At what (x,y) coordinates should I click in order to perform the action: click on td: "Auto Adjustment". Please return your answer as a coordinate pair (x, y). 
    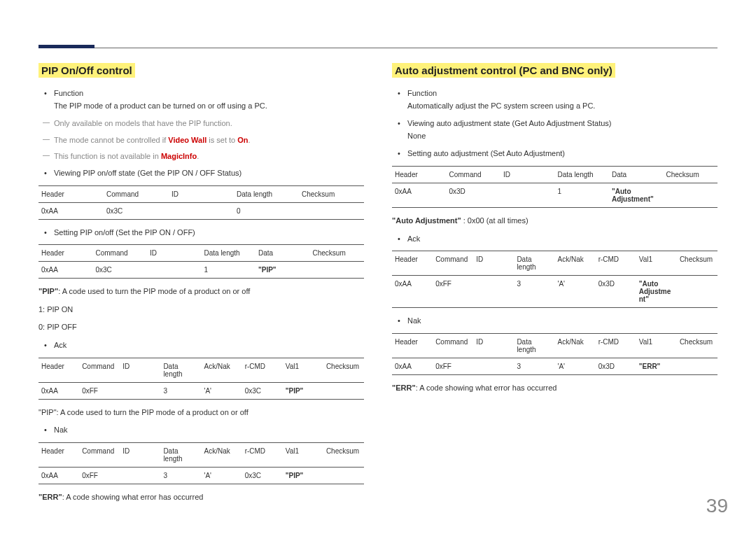
    Looking at the image, I should click on (636, 195).